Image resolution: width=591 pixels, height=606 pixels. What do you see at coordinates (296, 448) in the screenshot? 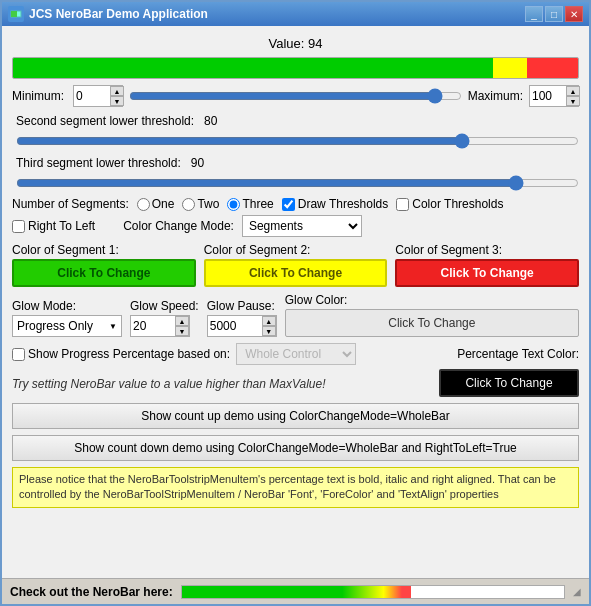
I see `count-down-button: Show count down demo using ColorChangeMo…` at bounding box center [296, 448].